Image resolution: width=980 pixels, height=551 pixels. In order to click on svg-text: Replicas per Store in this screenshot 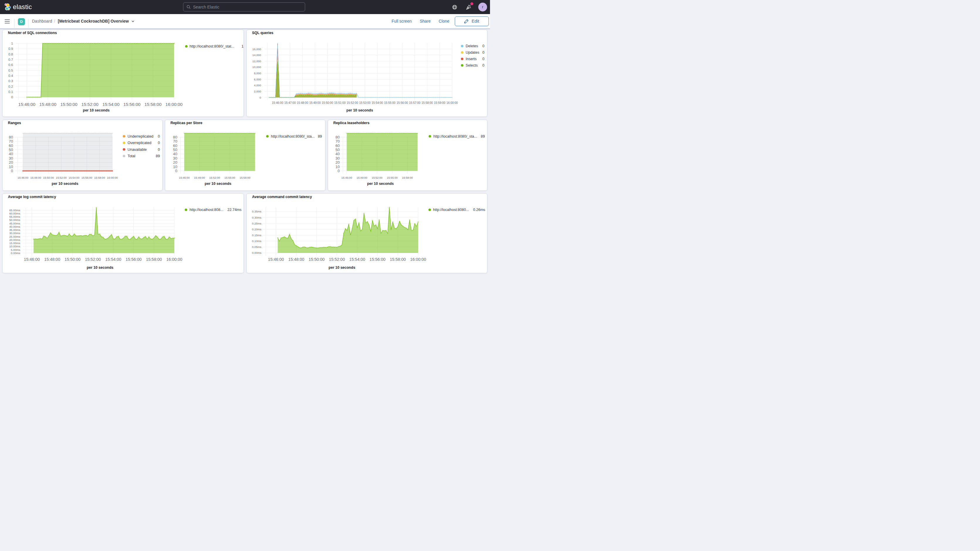, I will do `click(186, 123)`.